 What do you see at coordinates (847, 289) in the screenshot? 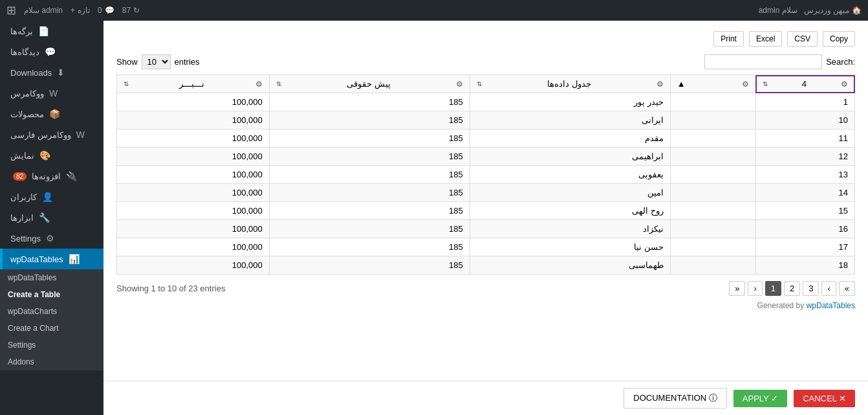
I see `page-last-btn: »` at bounding box center [847, 289].